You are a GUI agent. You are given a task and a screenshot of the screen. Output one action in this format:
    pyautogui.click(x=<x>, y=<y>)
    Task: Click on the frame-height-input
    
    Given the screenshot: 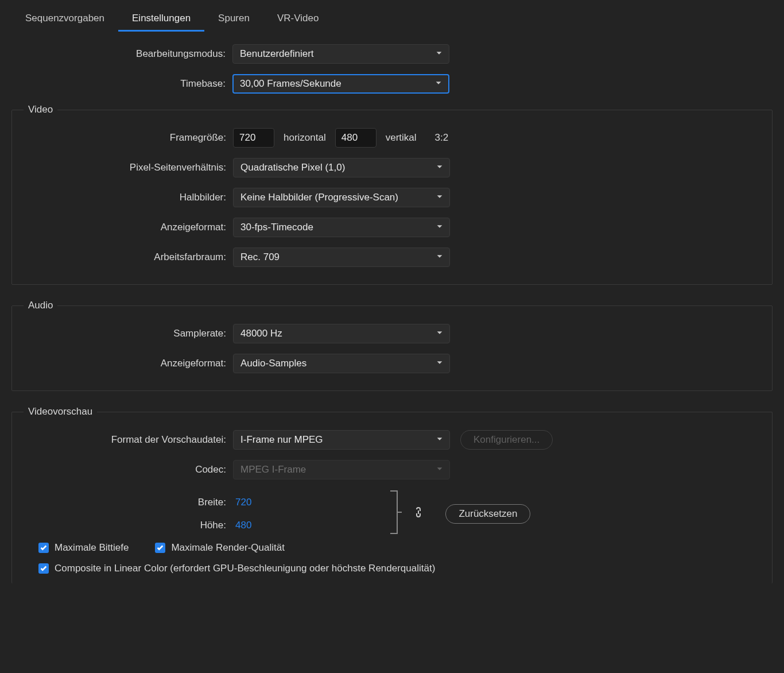 What is the action you would take?
    pyautogui.click(x=356, y=138)
    